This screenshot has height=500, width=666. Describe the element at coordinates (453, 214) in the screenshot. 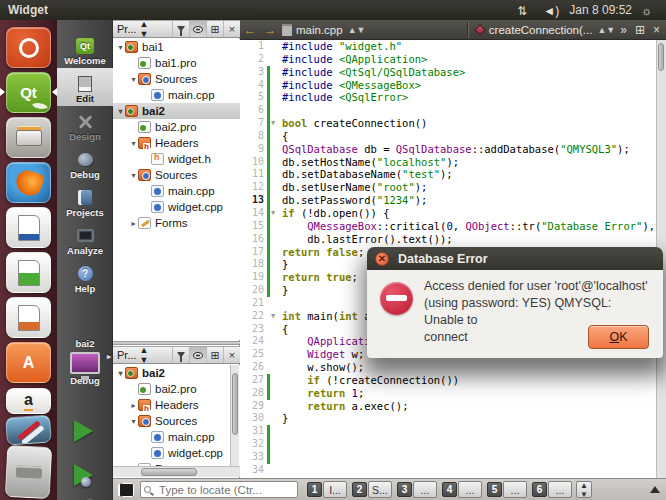

I see `code-line-14: 14▼if (!db.open()) {` at that location.